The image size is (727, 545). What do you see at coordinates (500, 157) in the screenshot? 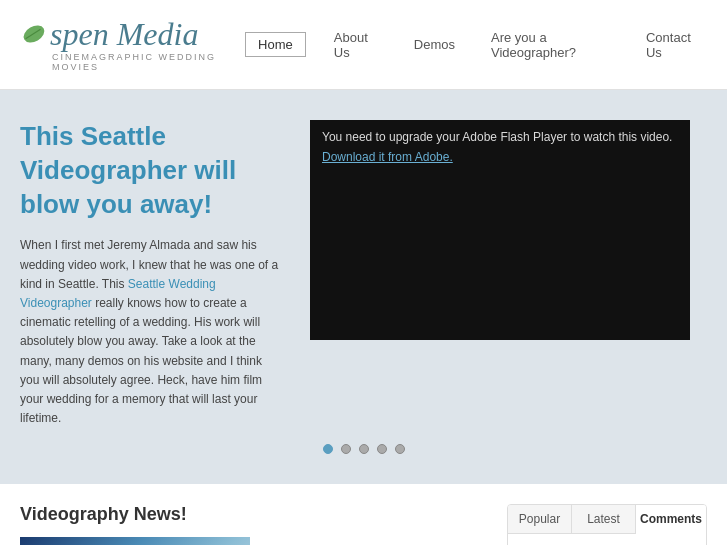
I see `video-upgrade-link: Download it from Adobe.` at bounding box center [500, 157].